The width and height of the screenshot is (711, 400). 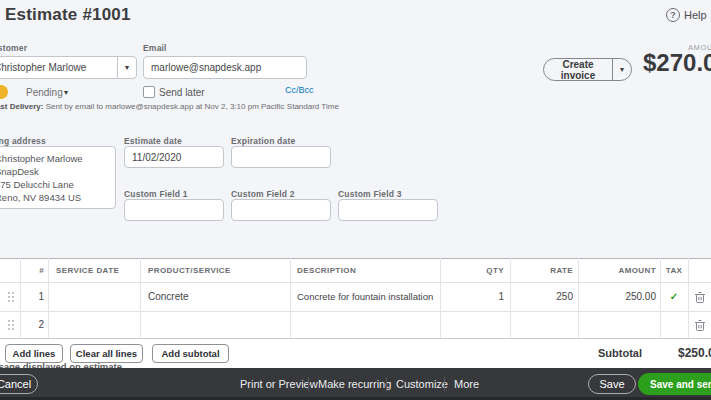 What do you see at coordinates (68, 15) in the screenshot?
I see `page-title: Estimate #1001` at bounding box center [68, 15].